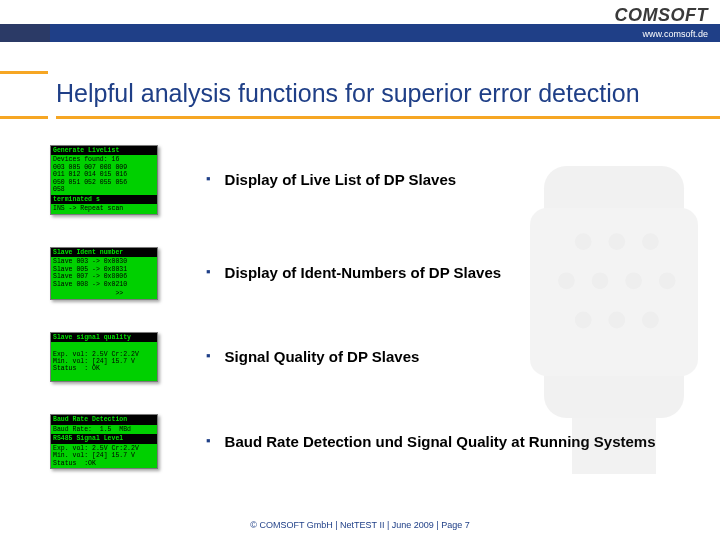  Describe the element at coordinates (104, 274) in the screenshot. I see `terminal-thumb-ident: Slave Ident number Slave 003 -> 0x0030 S…` at that location.